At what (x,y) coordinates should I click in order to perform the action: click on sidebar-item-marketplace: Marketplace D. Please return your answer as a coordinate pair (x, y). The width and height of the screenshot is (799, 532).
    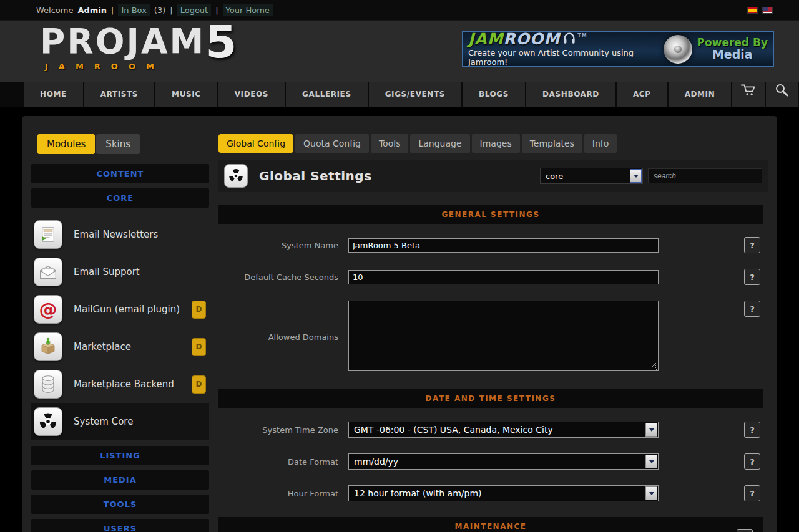
    Looking at the image, I should click on (120, 347).